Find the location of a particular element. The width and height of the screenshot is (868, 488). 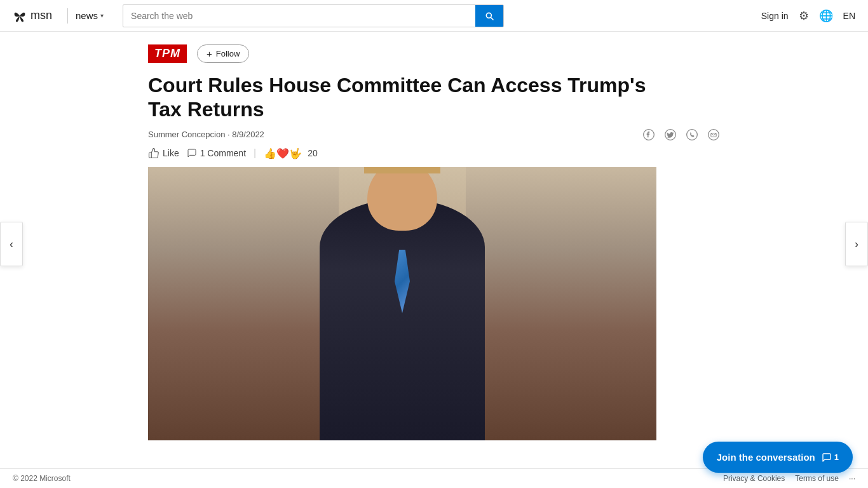

reaction-emojis: 👍❤️🤟 is located at coordinates (283, 154).